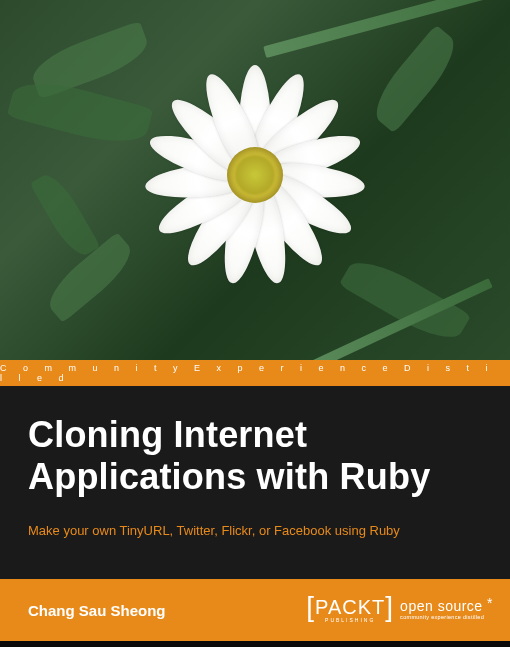 The image size is (510, 647). What do you see at coordinates (442, 606) in the screenshot?
I see `brand-main: open source` at bounding box center [442, 606].